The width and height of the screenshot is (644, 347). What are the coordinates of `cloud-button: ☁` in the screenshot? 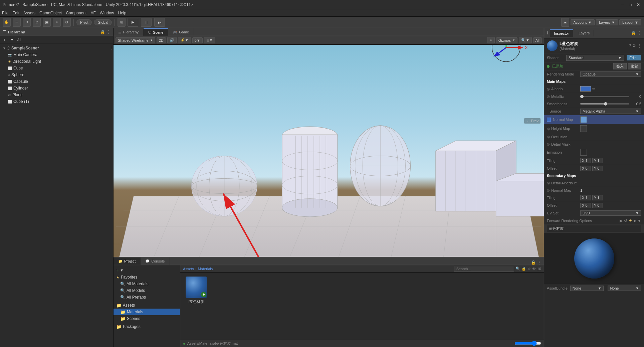 It's located at (565, 22).